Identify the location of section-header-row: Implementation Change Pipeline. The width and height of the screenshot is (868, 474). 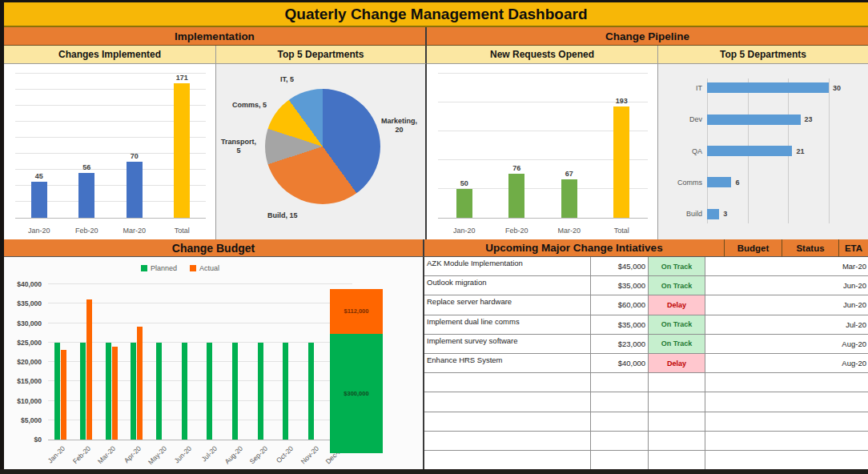
(436, 37).